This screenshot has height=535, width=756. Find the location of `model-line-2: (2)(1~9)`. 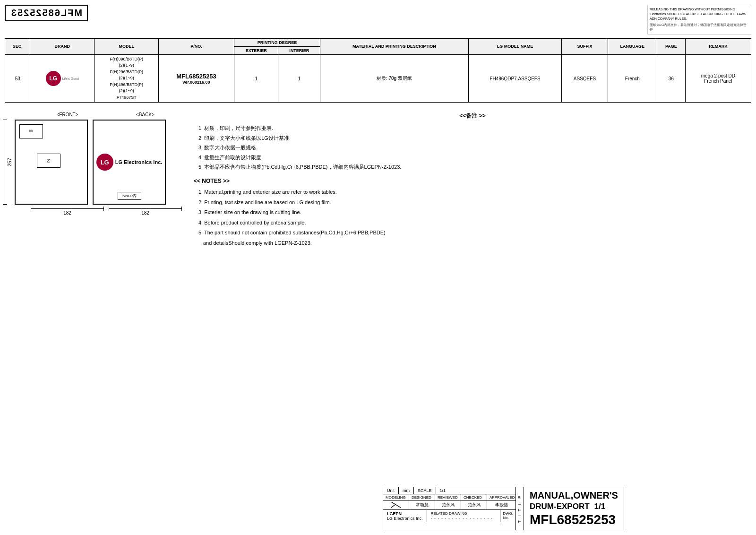

model-line-2: (2)(1~9) is located at coordinates (127, 66).